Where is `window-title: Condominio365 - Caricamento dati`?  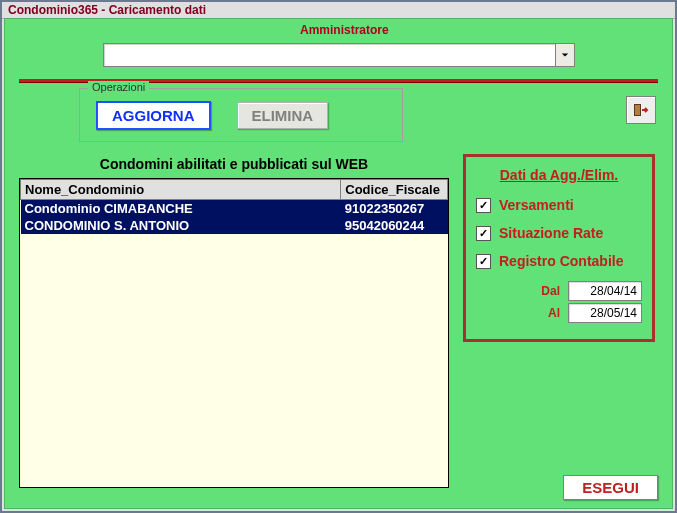 window-title: Condominio365 - Caricamento dati is located at coordinates (107, 10).